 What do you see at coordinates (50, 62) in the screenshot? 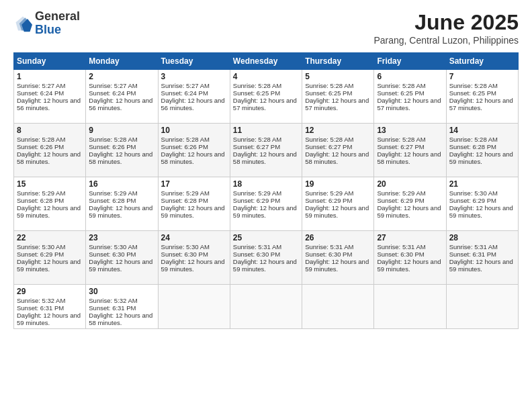
I see `weekday-sunday: Sunday` at bounding box center [50, 62].